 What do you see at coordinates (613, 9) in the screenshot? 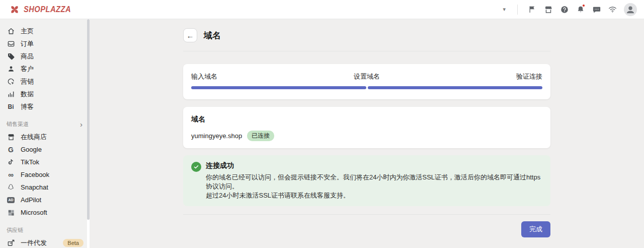
I see `network-wifi-icon` at bounding box center [613, 9].